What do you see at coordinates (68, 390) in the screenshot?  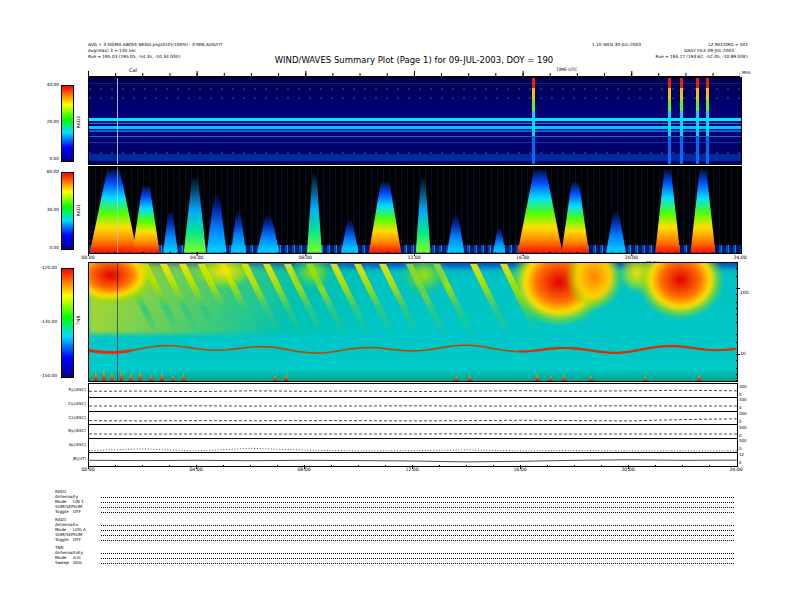 I see `line-panel-label: Ey(/ASC)` at bounding box center [68, 390].